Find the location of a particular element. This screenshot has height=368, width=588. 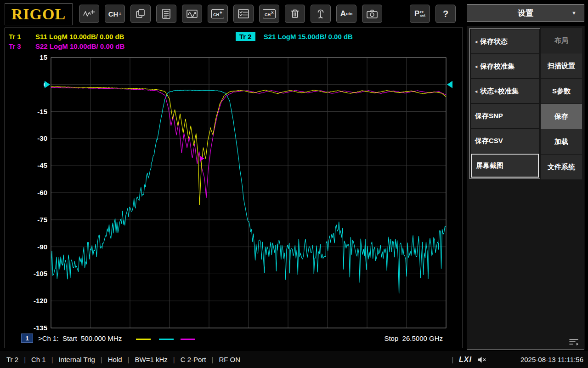

svg-text: -75 is located at coordinates (42, 220).